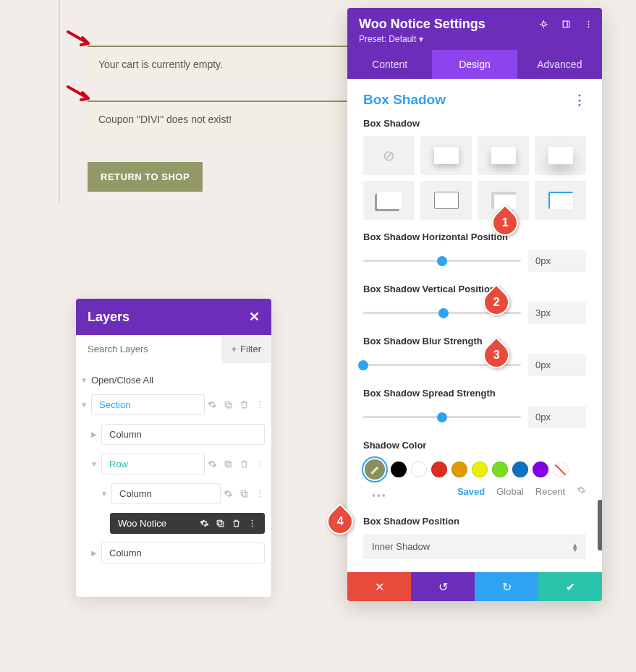 The width and height of the screenshot is (636, 672). Describe the element at coordinates (149, 349) in the screenshot. I see `search-layers-input` at that location.